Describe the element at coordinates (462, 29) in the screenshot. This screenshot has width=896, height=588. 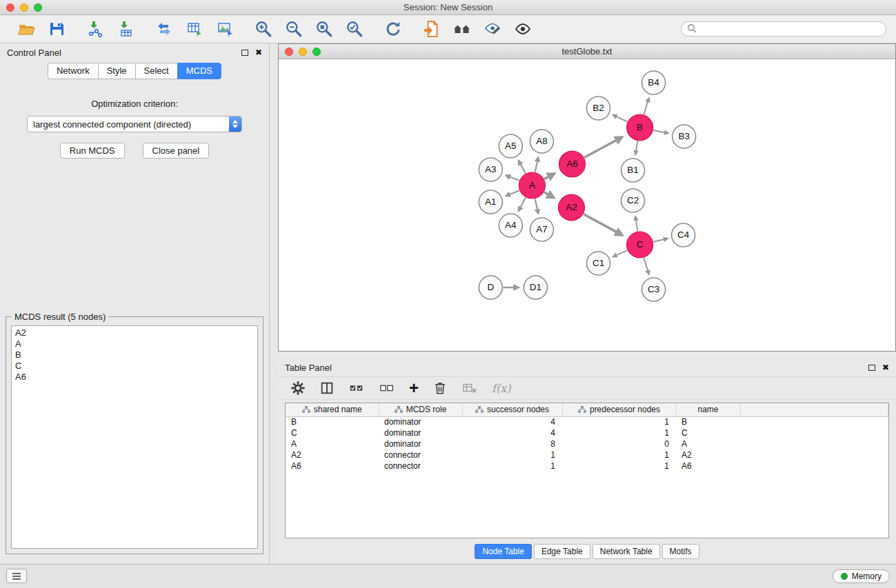
I see `home-pair-icon` at that location.